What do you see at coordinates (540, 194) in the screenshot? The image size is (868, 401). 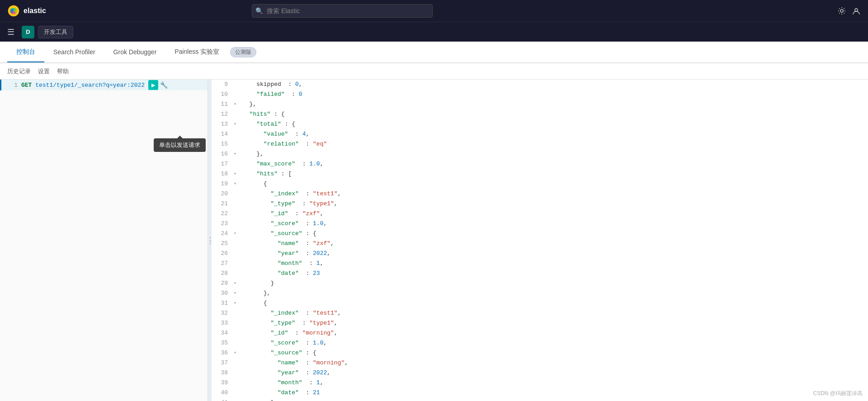 I see `output-line: 20 "_index" : "test1",` at bounding box center [540, 194].